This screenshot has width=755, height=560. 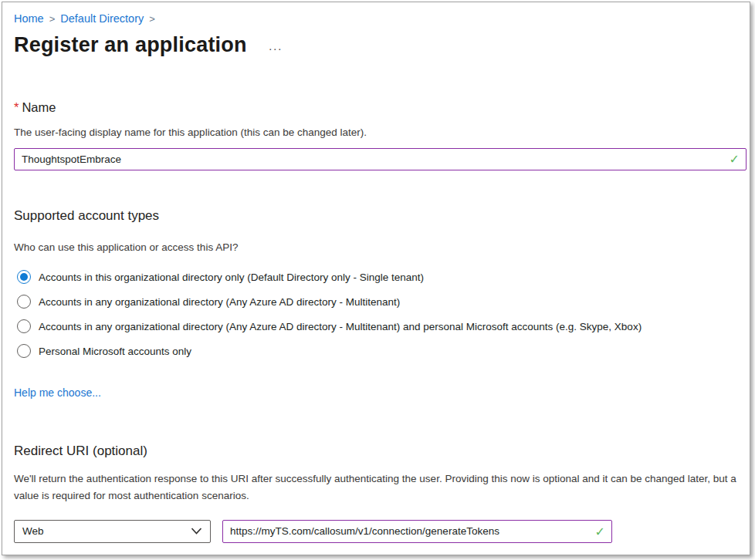 What do you see at coordinates (232, 278) in the screenshot?
I see `radio-label: Accounts in this organizational director…` at bounding box center [232, 278].